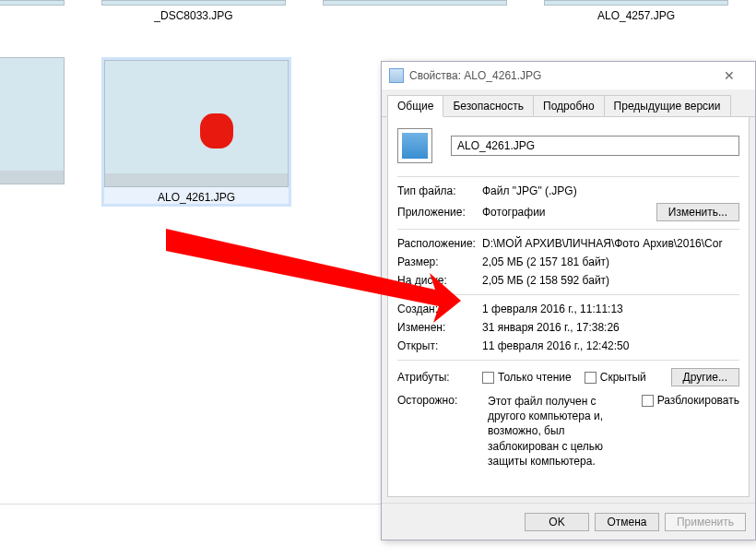 The image size is (756, 558). Describe the element at coordinates (667, 105) in the screenshot. I see `tab-previous-versions: Предыдущие версии` at that location.